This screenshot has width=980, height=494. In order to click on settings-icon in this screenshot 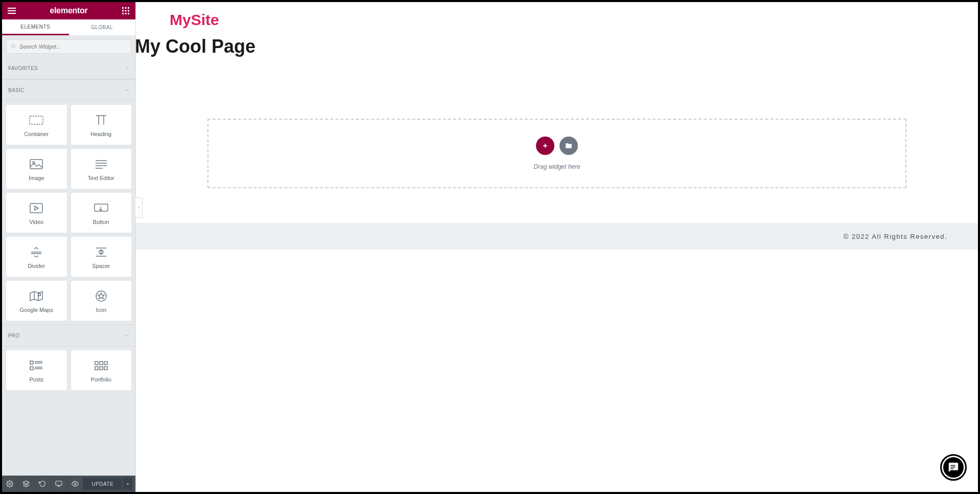, I will do `click(10, 484)`.